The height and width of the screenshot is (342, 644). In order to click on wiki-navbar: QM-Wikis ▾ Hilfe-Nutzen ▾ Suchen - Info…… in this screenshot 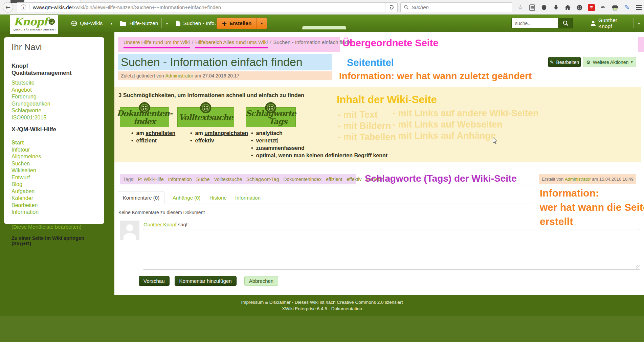, I will do `click(322, 23)`.